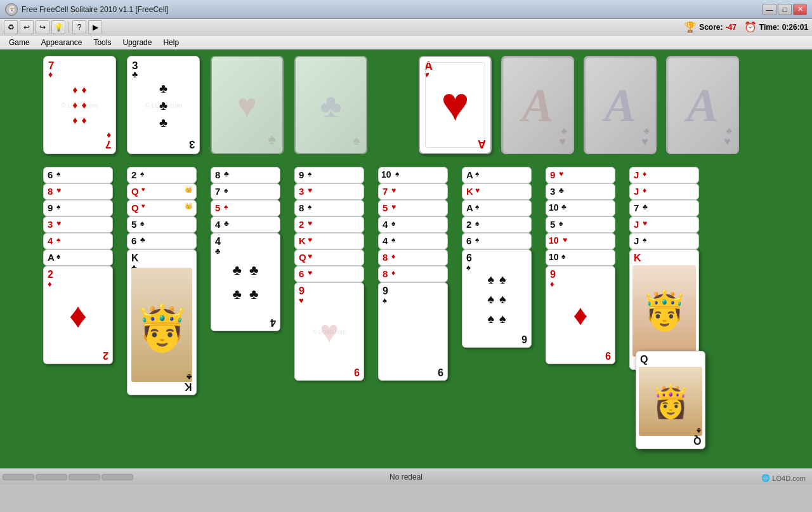  I want to click on card-4-2: 3 ♥, so click(329, 192).